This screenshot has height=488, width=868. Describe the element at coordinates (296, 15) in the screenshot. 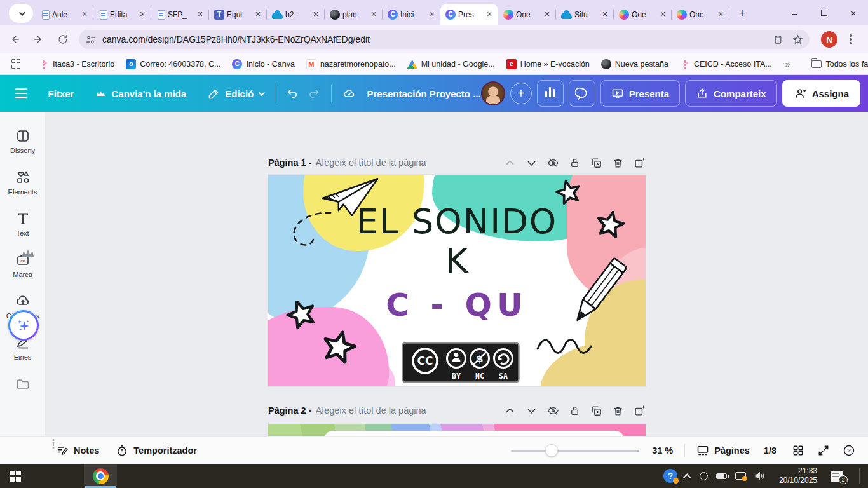

I see `browser-tab: b2 -×` at that location.